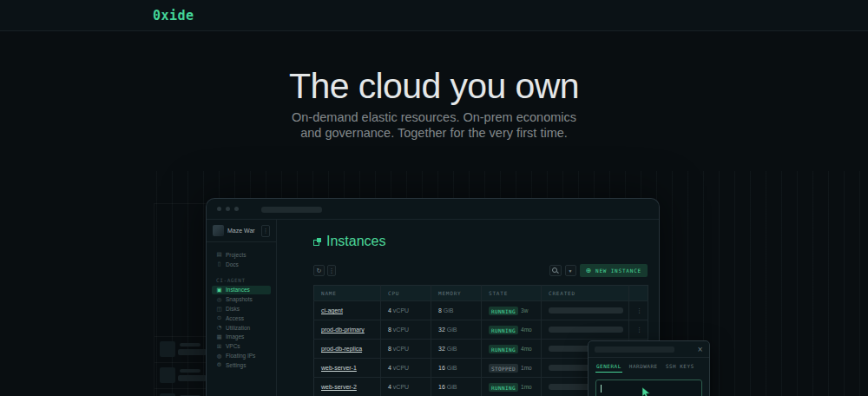 Image resolution: width=868 pixels, height=396 pixels. What do you see at coordinates (481, 330) in the screenshot?
I see `table-row: prod-db-primary 8 vCPU 32 GiB RUNNING4mo…` at bounding box center [481, 330].